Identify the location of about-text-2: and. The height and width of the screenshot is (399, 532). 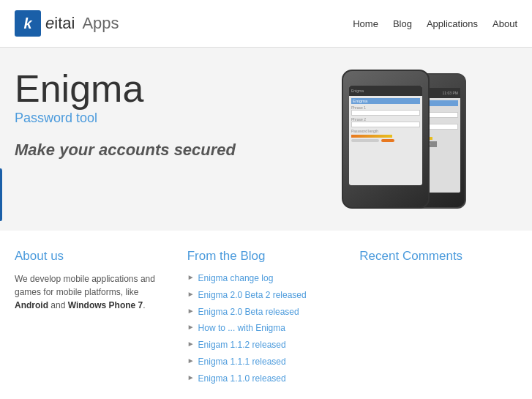
(59, 305).